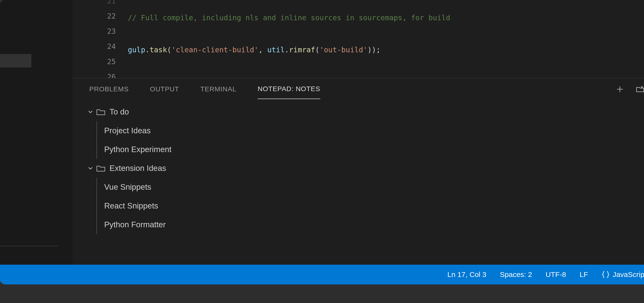 The image size is (644, 303). What do you see at coordinates (640, 89) in the screenshot?
I see `new-folder-icon` at bounding box center [640, 89].